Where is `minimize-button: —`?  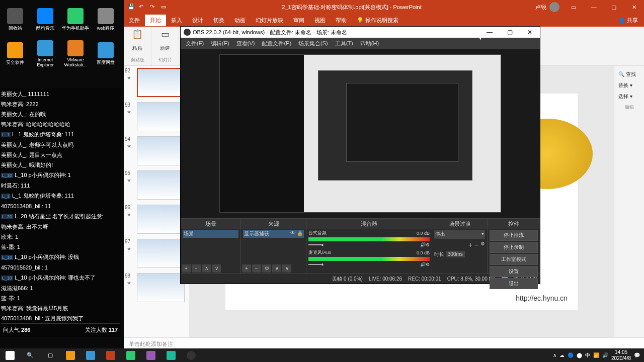 minimize-button: — is located at coordinates (594, 7).